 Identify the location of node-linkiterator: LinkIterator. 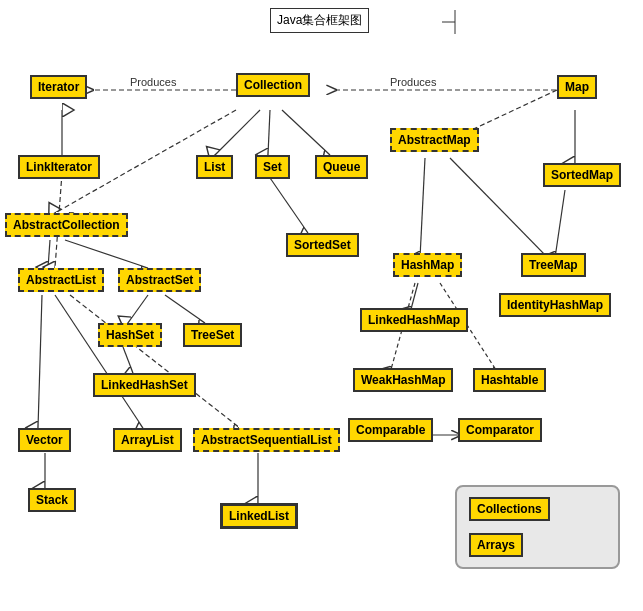
(59, 167).